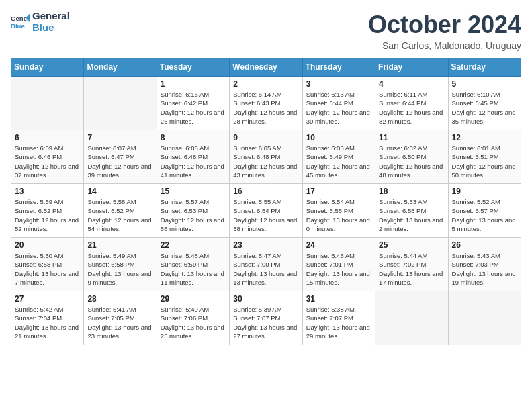  Describe the element at coordinates (120, 269) in the screenshot. I see `day-info: Sunrise: 5:49 AM Sunset: 6:58 PM Dayligh…` at that location.